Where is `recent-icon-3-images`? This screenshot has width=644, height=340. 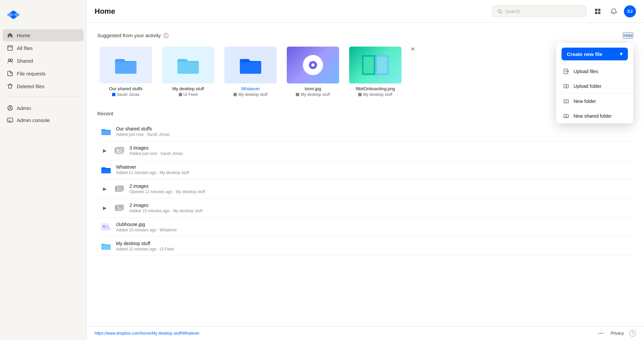
recent-icon-3-images is located at coordinates (119, 151).